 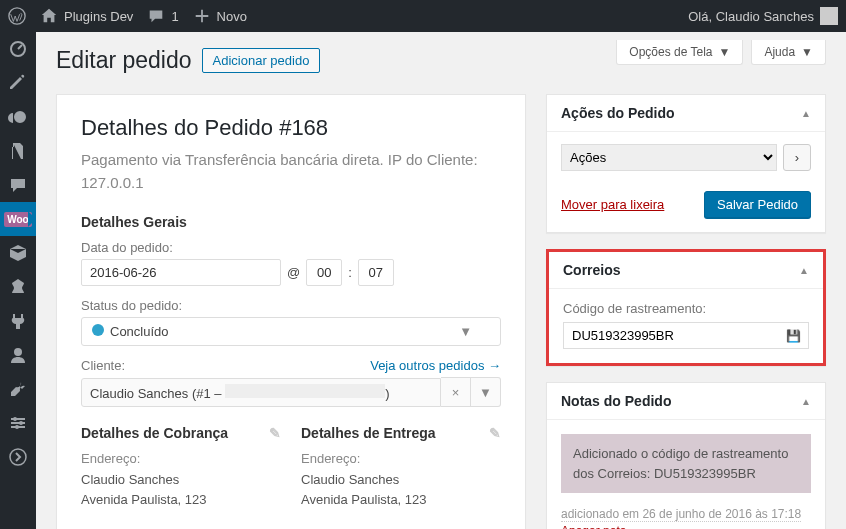 I want to click on order-date-label: Data do pedido:, so click(x=291, y=248).